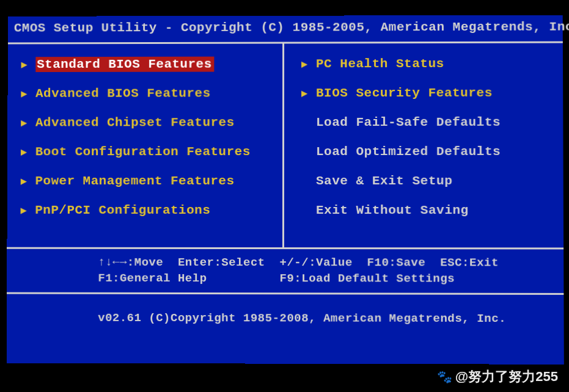  Describe the element at coordinates (427, 122) in the screenshot. I see `menu-item-right-2: ▶Load Fail-Safe Defaults` at that location.